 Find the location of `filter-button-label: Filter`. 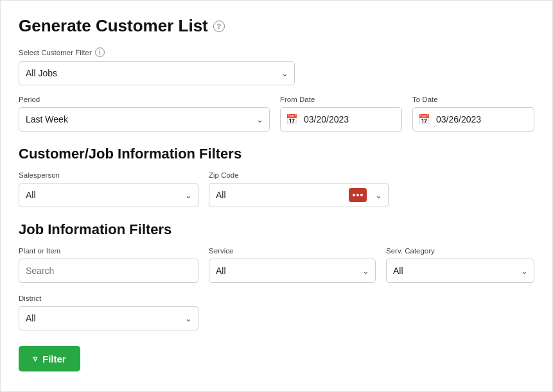

filter-button-label: Filter is located at coordinates (54, 359).